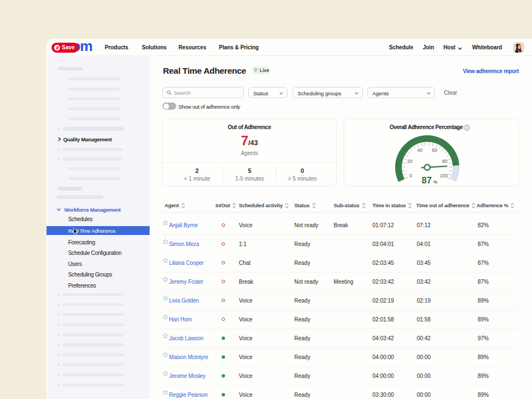 The width and height of the screenshot is (532, 399). I want to click on svg-text: 60, so click(435, 150).